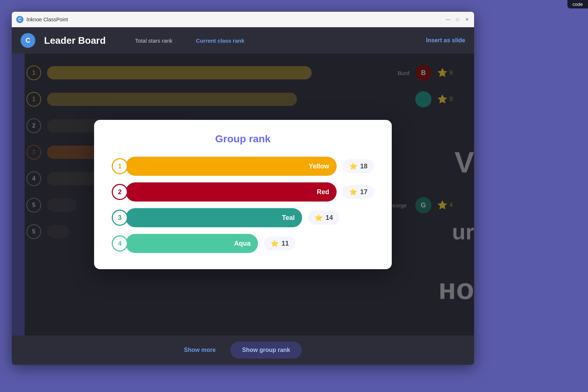 The image size is (588, 392). What do you see at coordinates (234, 19) in the screenshot?
I see `app-title: Inknoe ClassPoint` at bounding box center [234, 19].